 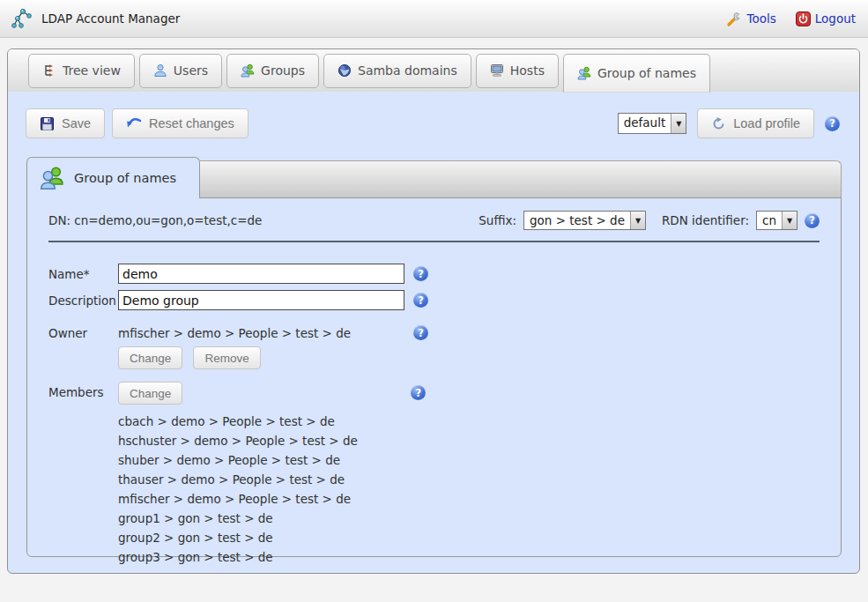 I want to click on save-label: Save, so click(x=76, y=123).